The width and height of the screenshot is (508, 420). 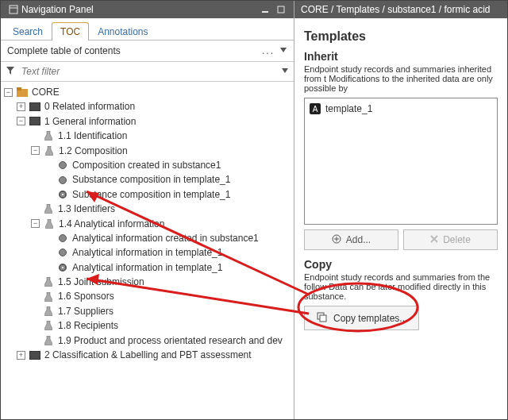 I want to click on breadcrumb: CORE / Templates / substance1 / formic a…, so click(x=401, y=10).